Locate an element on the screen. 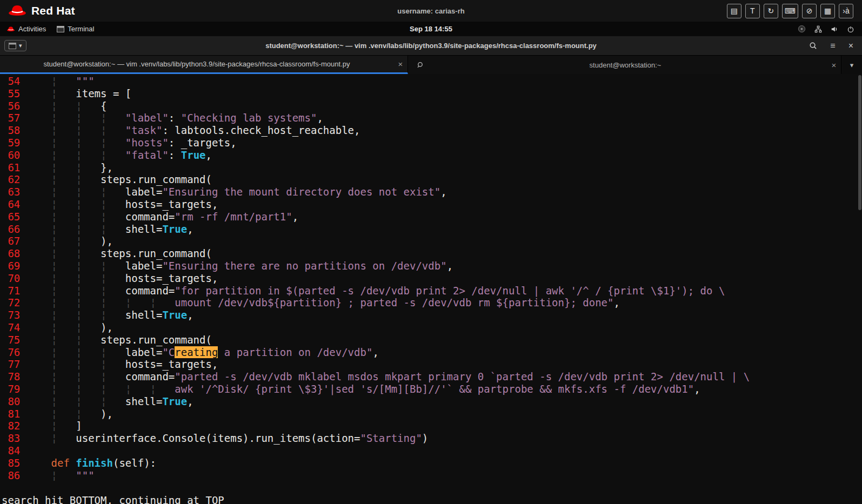 The height and width of the screenshot is (504, 862). code-line: 67 ¦ ¦ ), is located at coordinates (432, 241).